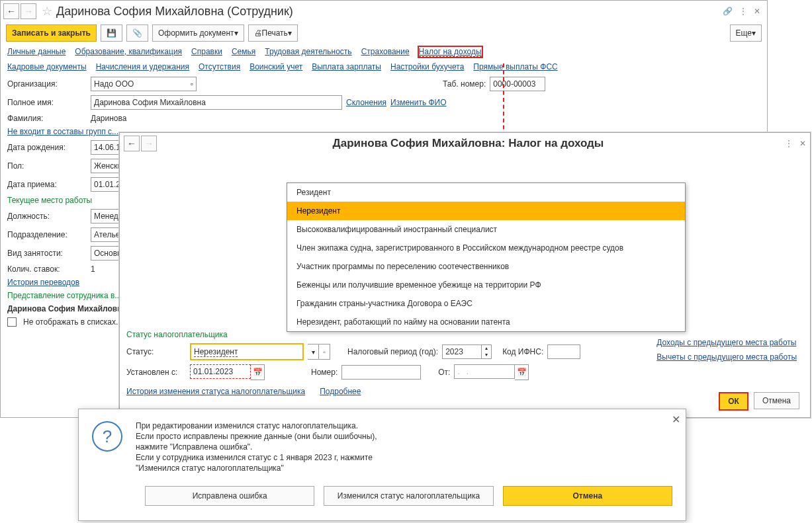 The image size is (812, 523). Describe the element at coordinates (486, 285) in the screenshot. I see `dropdown-item: Беженцы или получившие временное убежище…` at that location.